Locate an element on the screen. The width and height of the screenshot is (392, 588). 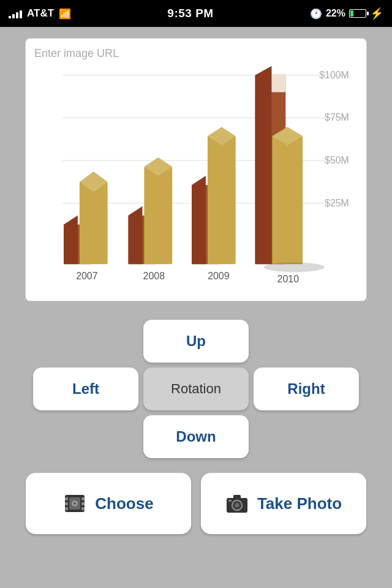
svg-text: 2008 is located at coordinates (154, 276).